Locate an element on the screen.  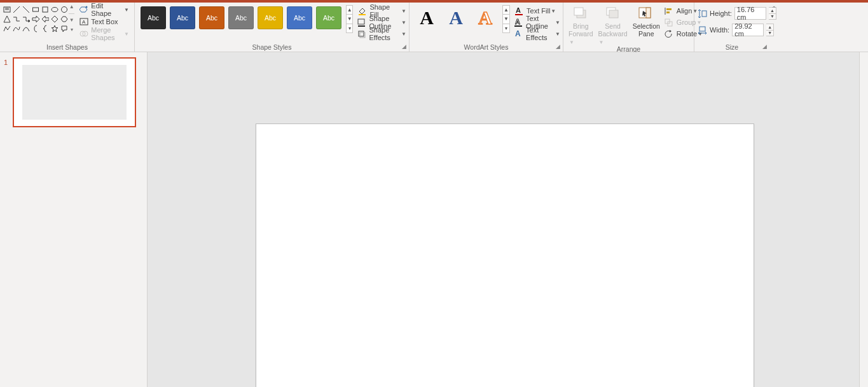
send-backward-l2: Backward ▼ is located at coordinates (613, 38).